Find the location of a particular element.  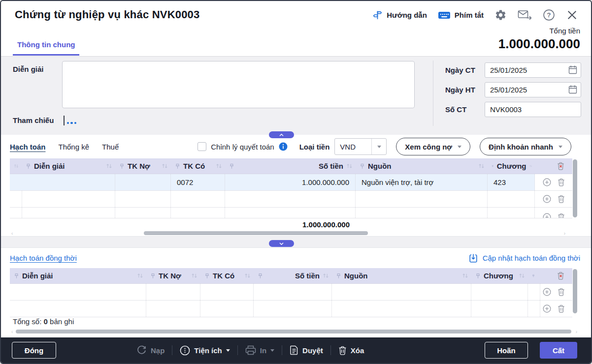

tab-accounting: Hạch toán is located at coordinates (28, 147).